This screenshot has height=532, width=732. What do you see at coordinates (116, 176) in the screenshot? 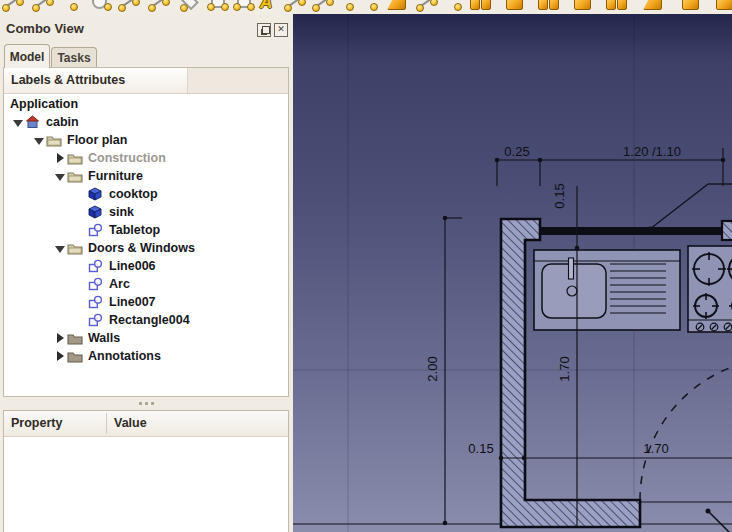
I see `tree-item-label: Furniture` at bounding box center [116, 176].